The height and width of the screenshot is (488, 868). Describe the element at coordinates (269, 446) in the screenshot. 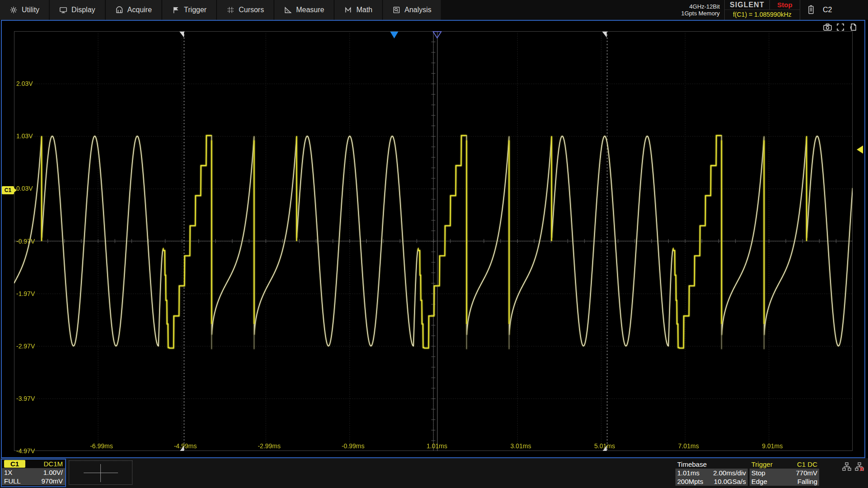

I see `time-axis-label: -2.99ms` at that location.